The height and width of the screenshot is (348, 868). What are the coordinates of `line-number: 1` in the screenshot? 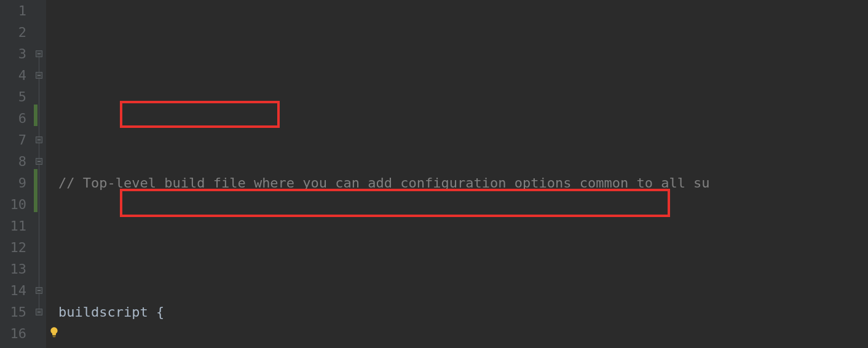 It's located at (14, 11).